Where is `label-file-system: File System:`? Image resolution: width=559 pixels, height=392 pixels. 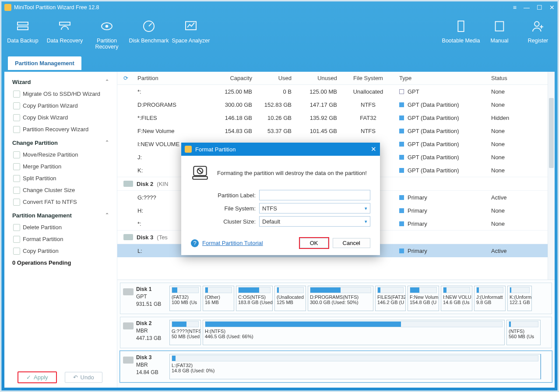 label-file-system: File System: is located at coordinates (225, 208).